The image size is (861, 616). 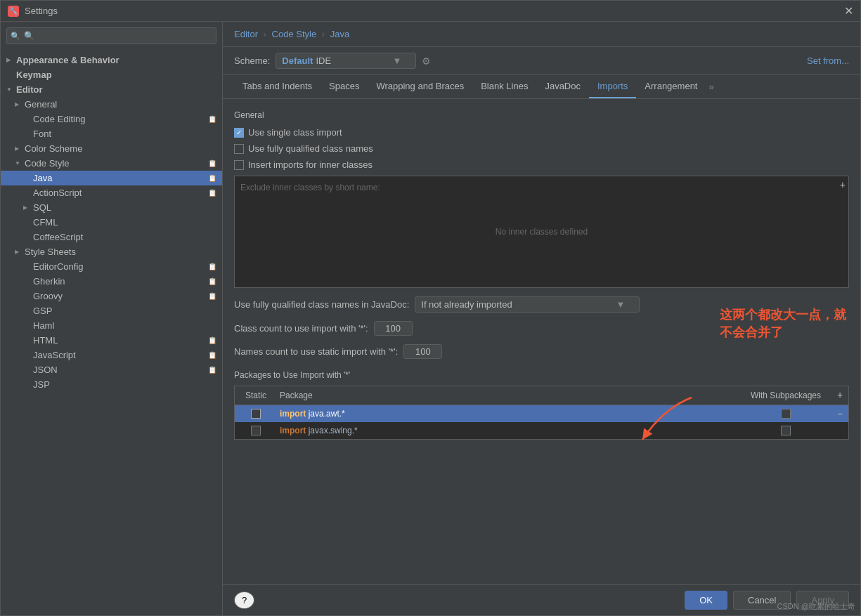 I want to click on checkbox-row-fully-qualified: Use fully qualified class names, so click(x=541, y=149).